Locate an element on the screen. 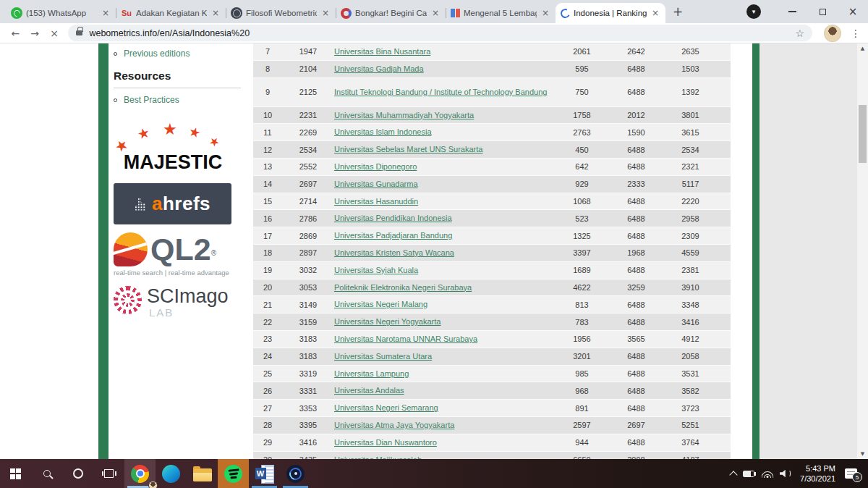 This screenshot has height=488, width=868. minimize-button is located at coordinates (792, 12).